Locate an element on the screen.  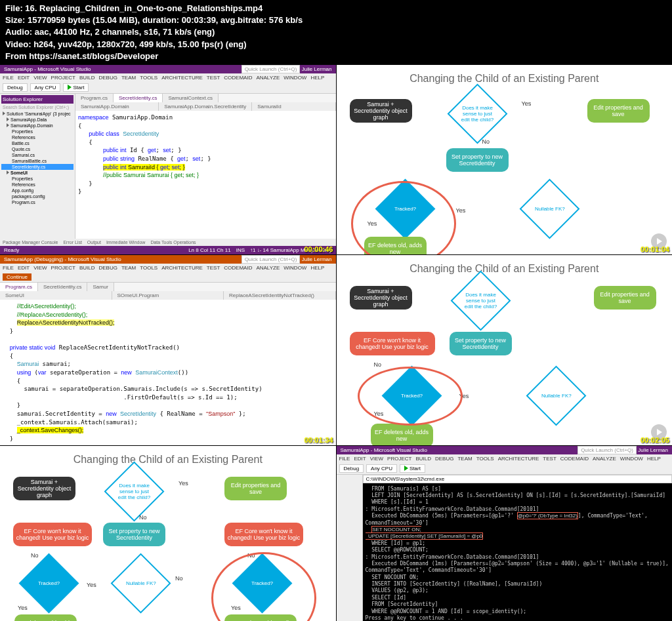
timestamp: 00:00:46 is located at coordinates (318, 249).